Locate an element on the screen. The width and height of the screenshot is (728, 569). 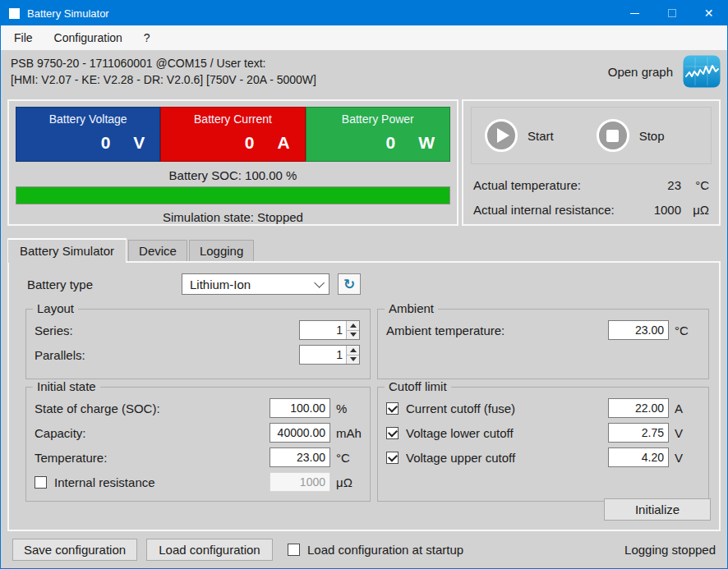
actual-temperature-unit: °C is located at coordinates (695, 186).